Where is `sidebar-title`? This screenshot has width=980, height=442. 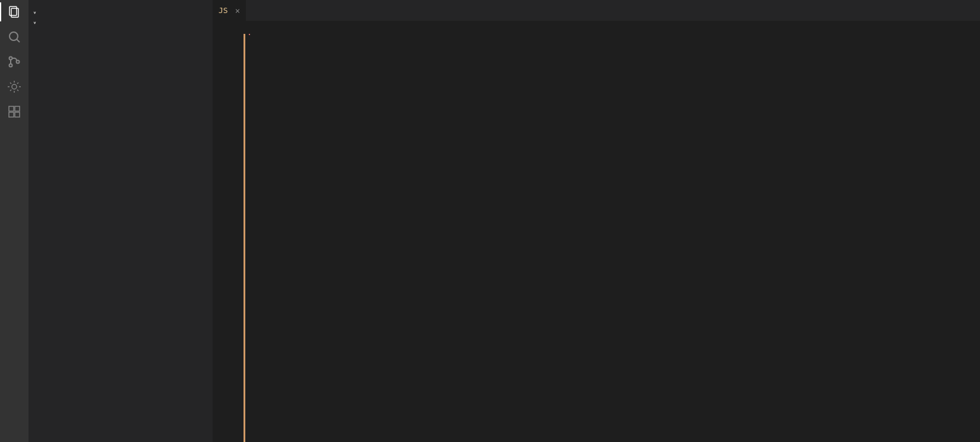
sidebar-title is located at coordinates (121, 5).